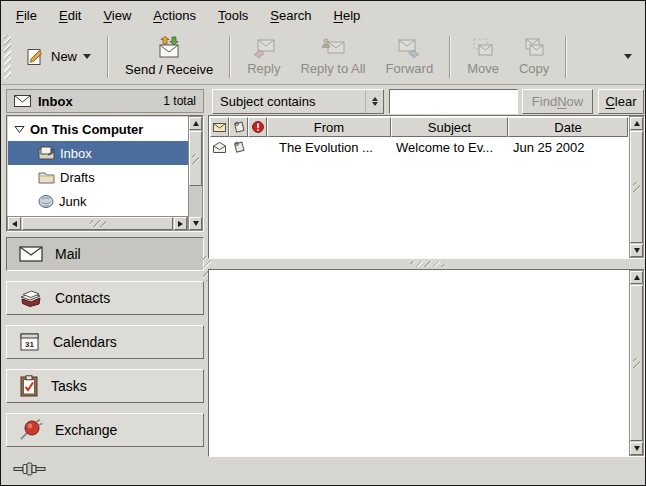 This screenshot has width=646, height=486. What do you see at coordinates (409, 57) in the screenshot?
I see `forward-button: Forward` at bounding box center [409, 57].